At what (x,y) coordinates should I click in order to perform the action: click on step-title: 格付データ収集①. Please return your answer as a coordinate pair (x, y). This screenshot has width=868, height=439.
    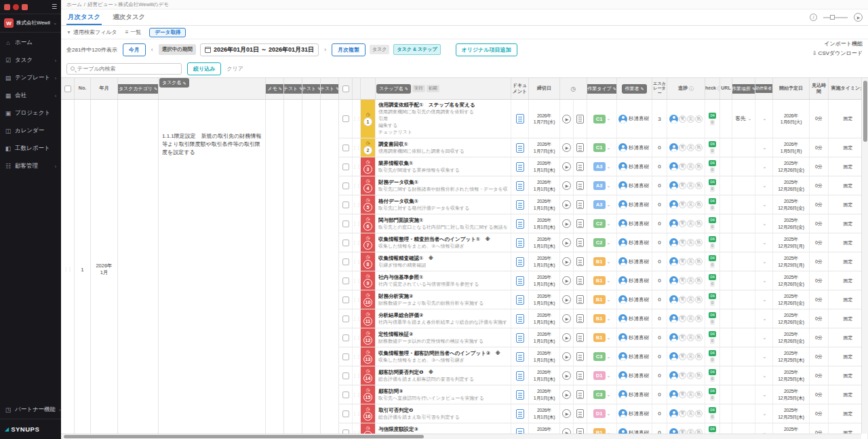
    Looking at the image, I should click on (399, 202).